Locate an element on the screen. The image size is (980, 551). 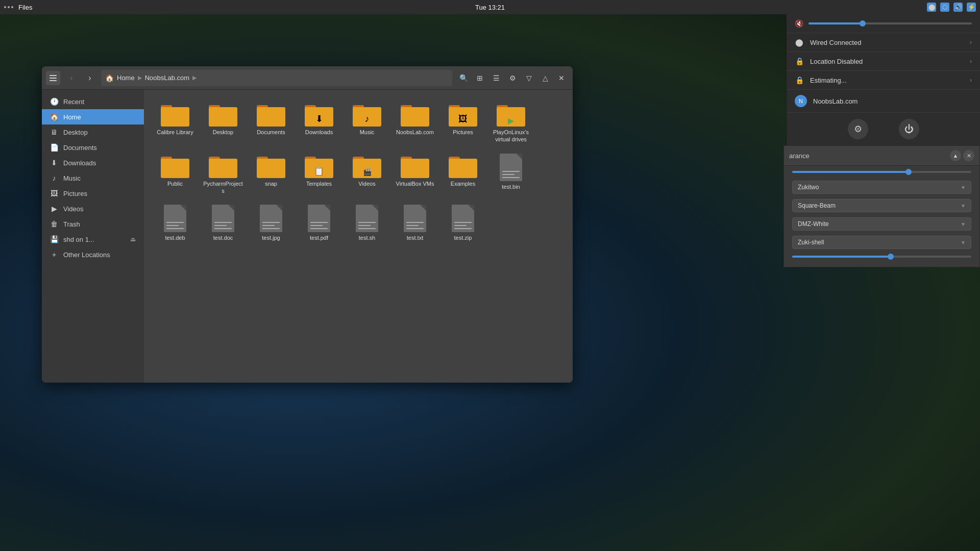
file-item-testpdf: test.pdf is located at coordinates (319, 223).